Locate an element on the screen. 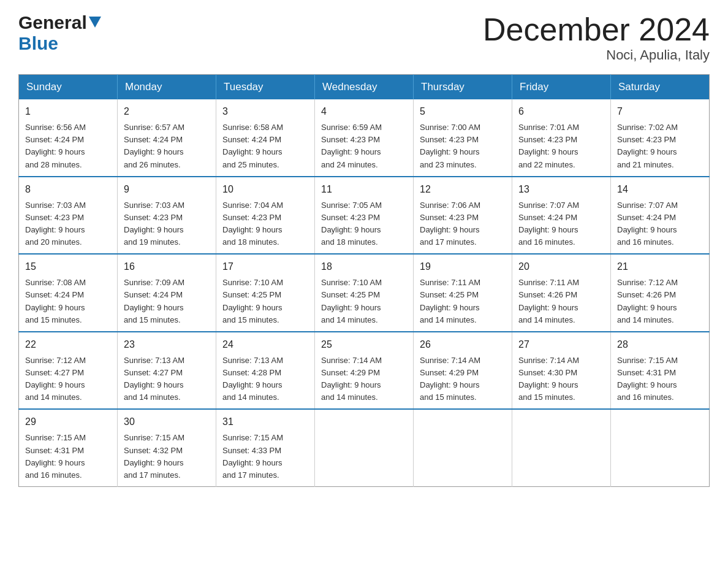  calendar-day-cell: 10 Sunrise: 7:04 AM Sunset: 4:23 PM Dayl… is located at coordinates (266, 216).